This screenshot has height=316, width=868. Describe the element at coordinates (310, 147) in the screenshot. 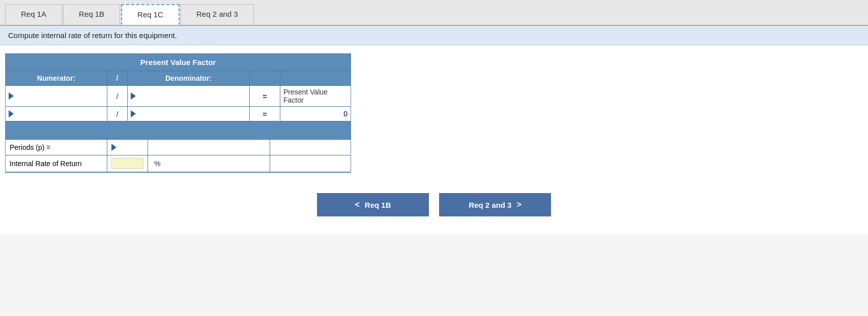

I see `periods-col4` at that location.